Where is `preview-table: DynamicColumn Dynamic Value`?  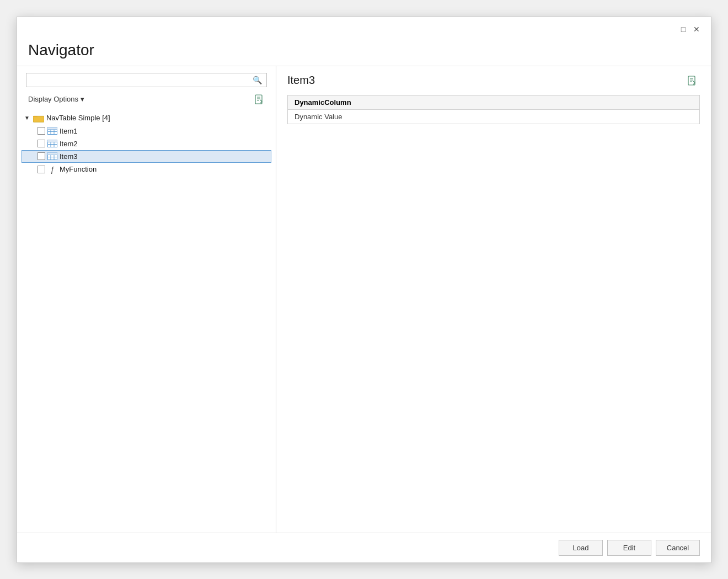
preview-table: DynamicColumn Dynamic Value is located at coordinates (494, 109).